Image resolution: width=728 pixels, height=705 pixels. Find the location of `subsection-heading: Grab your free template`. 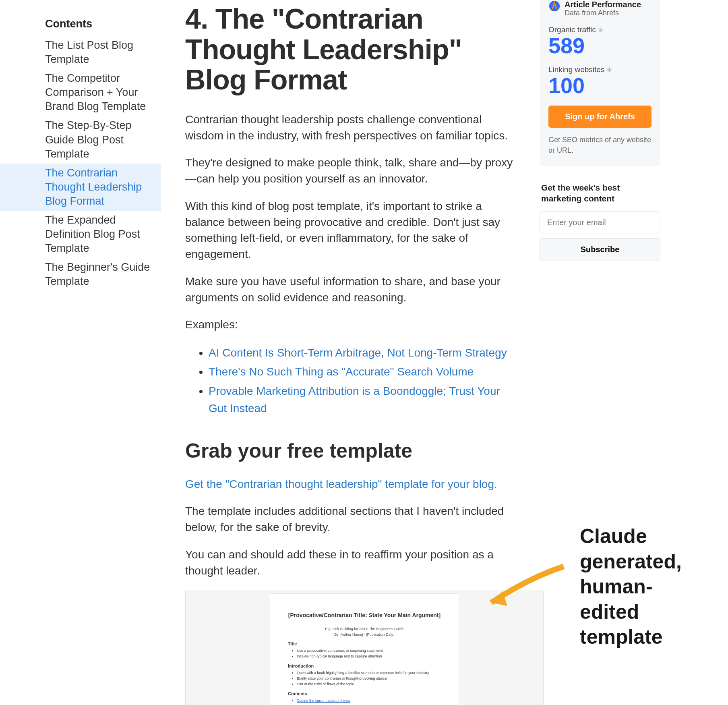

subsection-heading: Grab your free template is located at coordinates (350, 451).